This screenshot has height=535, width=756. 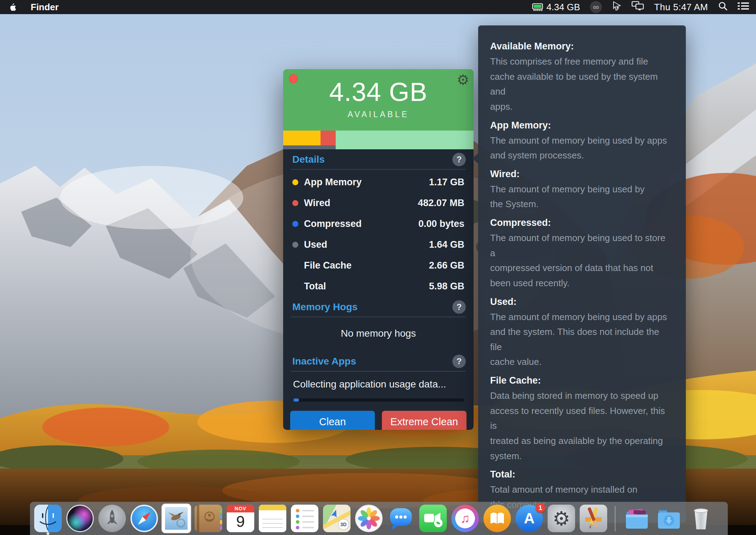 I want to click on dock-contacts-icon, so click(x=208, y=518).